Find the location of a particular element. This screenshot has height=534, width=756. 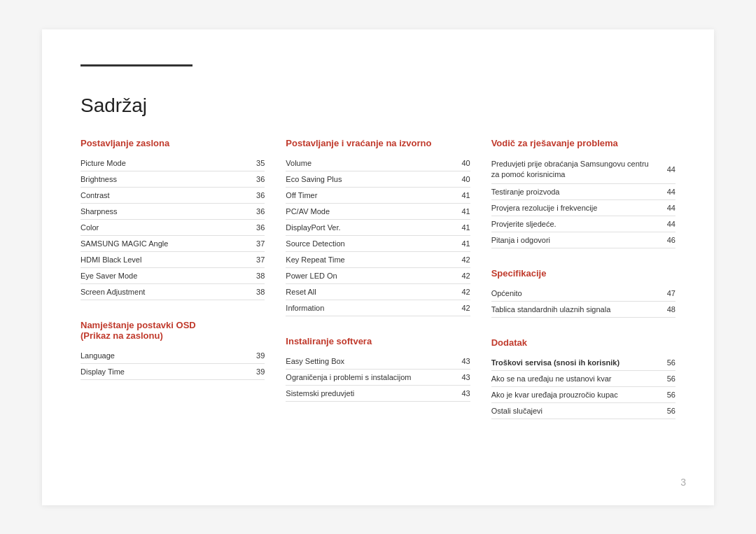

table-row: HDMI Black Level37 is located at coordinates (172, 259).